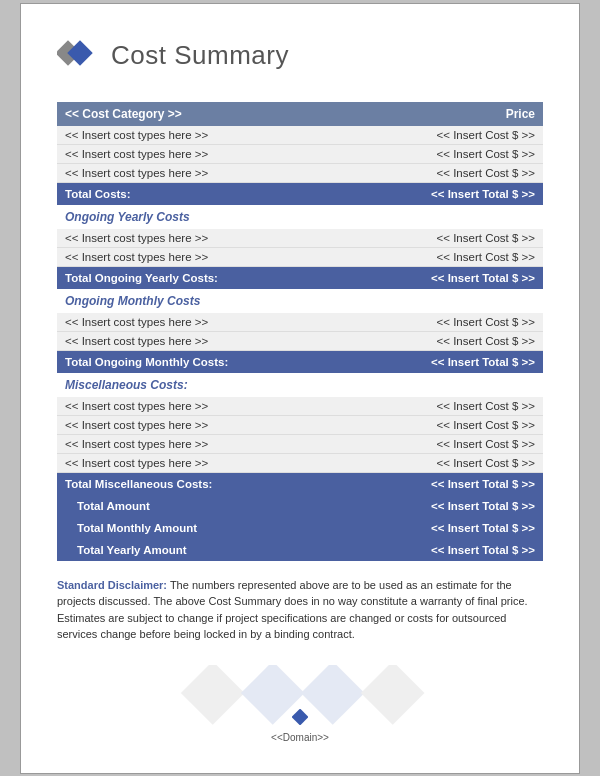  What do you see at coordinates (112, 585) in the screenshot?
I see `disclaimer-label: Standard Disclaimer:` at bounding box center [112, 585].